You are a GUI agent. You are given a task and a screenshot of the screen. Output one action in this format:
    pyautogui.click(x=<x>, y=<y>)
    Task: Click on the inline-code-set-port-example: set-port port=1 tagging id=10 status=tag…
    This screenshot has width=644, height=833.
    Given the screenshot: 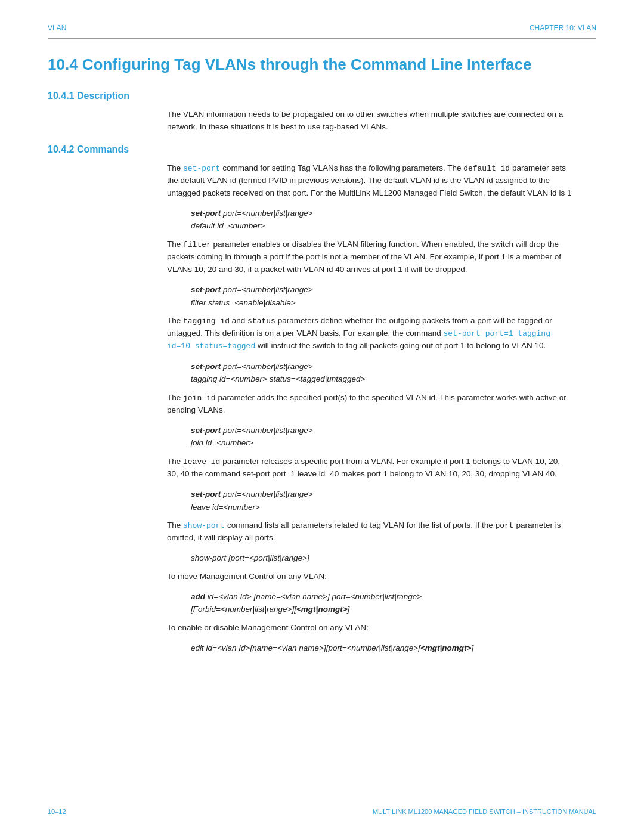 What is the action you would take?
    pyautogui.click(x=359, y=340)
    